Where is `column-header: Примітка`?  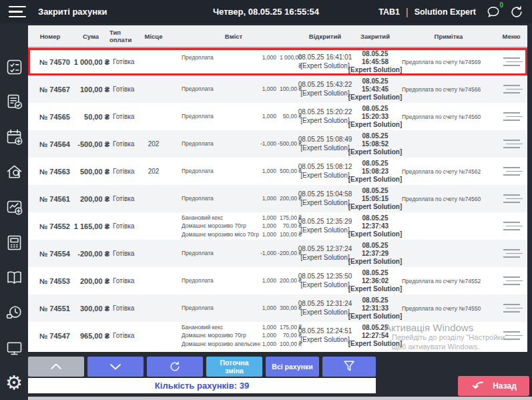
column-header: Примітка is located at coordinates (449, 36).